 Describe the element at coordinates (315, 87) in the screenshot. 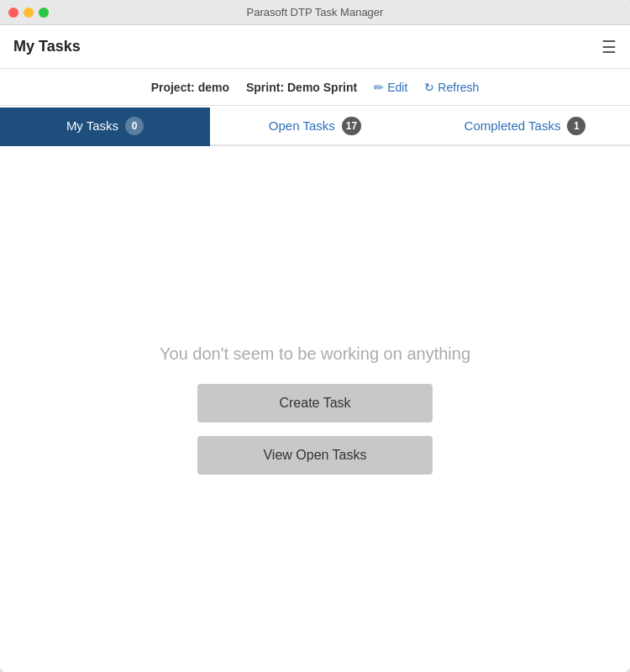

I see `project-bar: Project: demo Sprint: Demo Sprint ✏ Edit…` at that location.